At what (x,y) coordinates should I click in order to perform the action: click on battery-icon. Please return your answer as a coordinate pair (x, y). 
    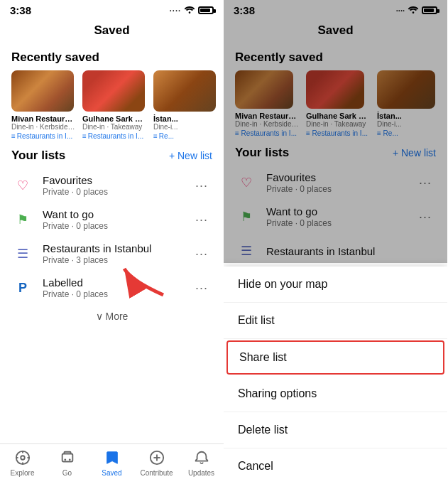
    Looking at the image, I should click on (206, 10).